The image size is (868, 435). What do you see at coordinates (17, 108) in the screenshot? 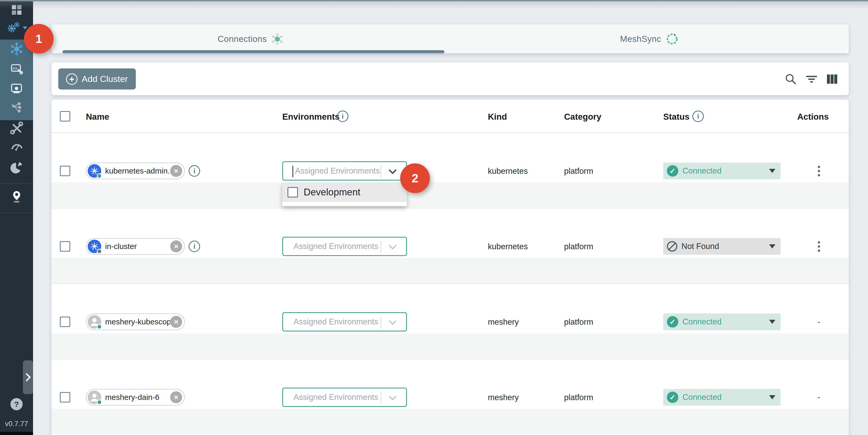
I see `sidebar-item-pipeline` at bounding box center [17, 108].